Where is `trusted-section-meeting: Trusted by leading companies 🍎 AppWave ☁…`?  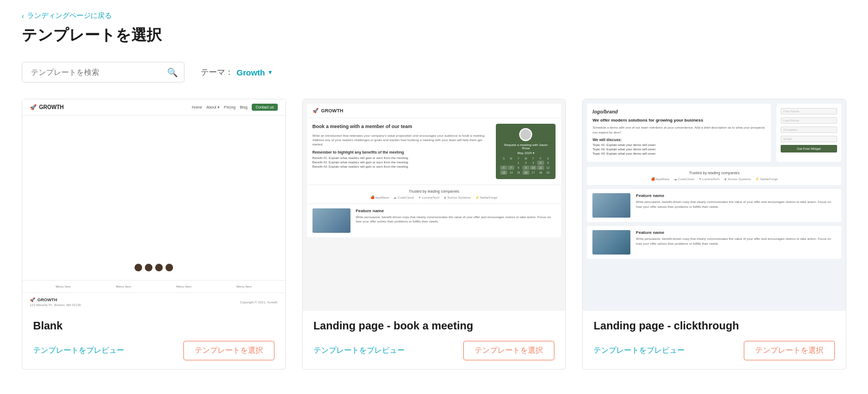 trusted-section-meeting: Trusted by leading companies 🍎 AppWave ☁… is located at coordinates (434, 194).